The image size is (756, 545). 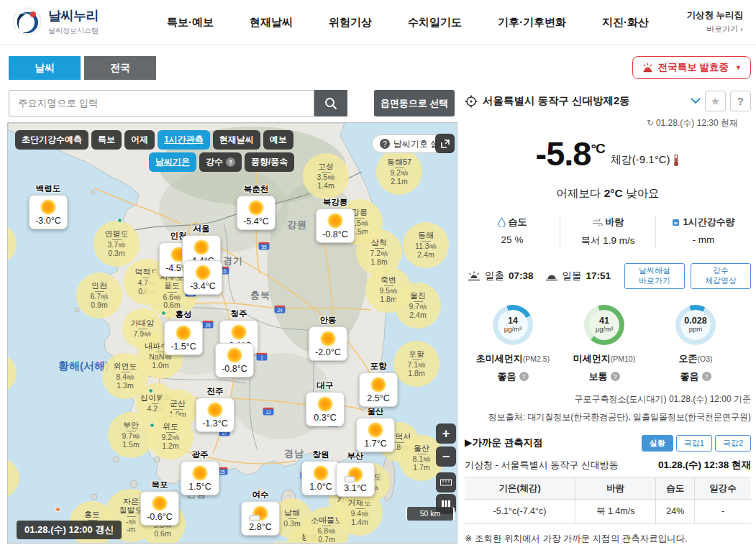 What do you see at coordinates (626, 23) in the screenshot?
I see `nav-item: 지진·화산` at bounding box center [626, 23].